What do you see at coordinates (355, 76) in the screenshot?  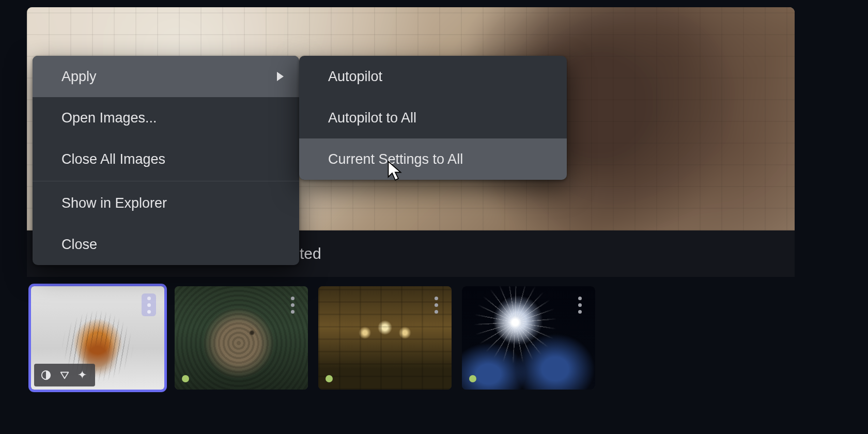 I see `menu-item-label: Autopilot` at bounding box center [355, 76].